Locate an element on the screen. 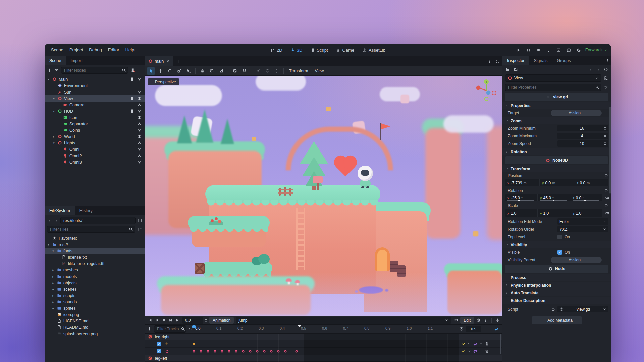  workspace-3d: 3D is located at coordinates (297, 50).